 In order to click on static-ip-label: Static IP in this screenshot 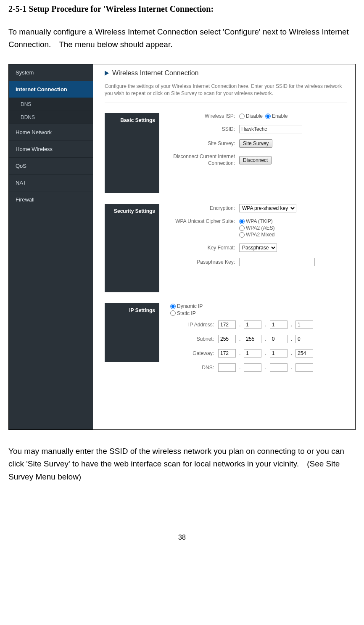, I will do `click(187, 313)`.